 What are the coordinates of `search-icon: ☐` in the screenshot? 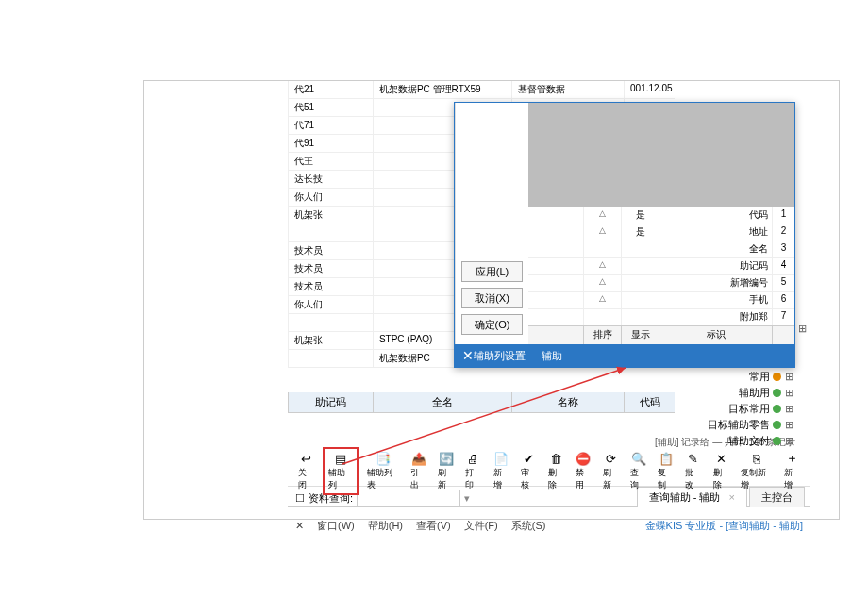 It's located at (300, 498).